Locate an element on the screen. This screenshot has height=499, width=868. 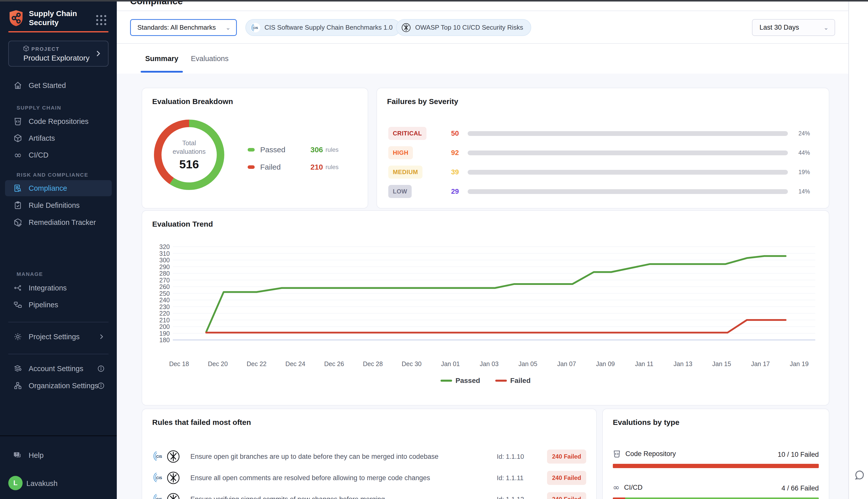
home-icon is located at coordinates (18, 86).